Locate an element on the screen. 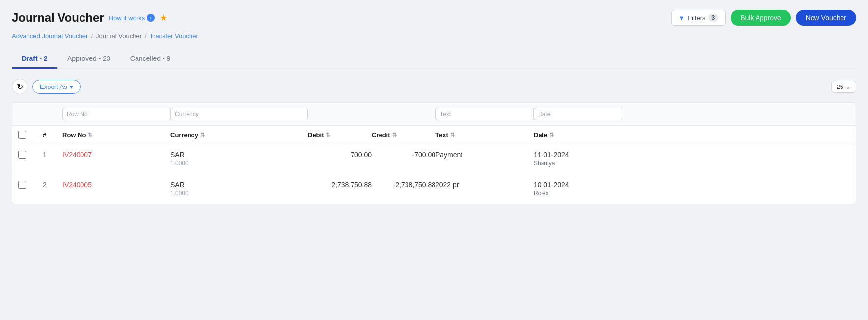 The width and height of the screenshot is (868, 320). col-header-text: Text ⇅ is located at coordinates (485, 135).